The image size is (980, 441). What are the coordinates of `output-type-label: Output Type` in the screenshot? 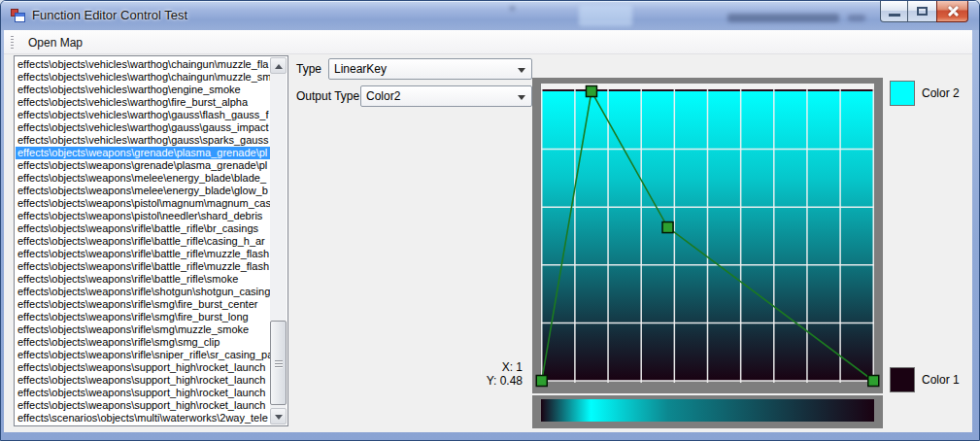 It's located at (328, 96).